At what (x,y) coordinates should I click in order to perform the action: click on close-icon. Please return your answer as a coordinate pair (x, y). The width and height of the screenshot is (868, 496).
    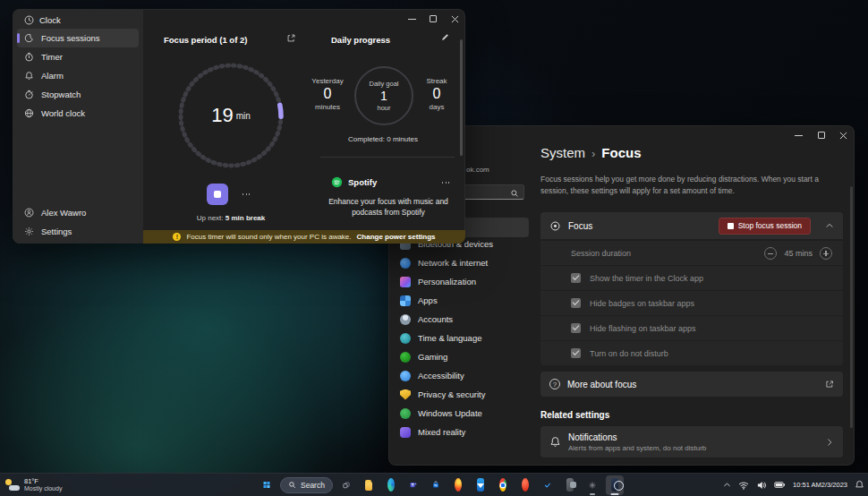
    Looking at the image, I should click on (843, 136).